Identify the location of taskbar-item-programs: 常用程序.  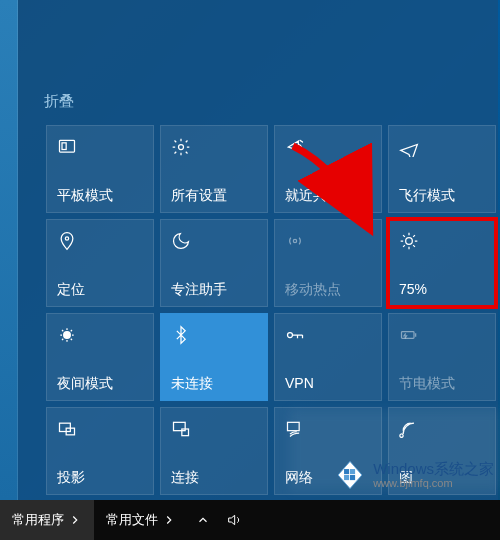
(47, 520).